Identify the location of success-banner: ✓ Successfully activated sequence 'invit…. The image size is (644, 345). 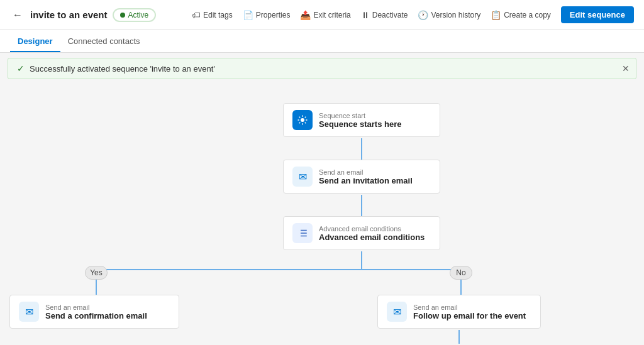
(322, 68).